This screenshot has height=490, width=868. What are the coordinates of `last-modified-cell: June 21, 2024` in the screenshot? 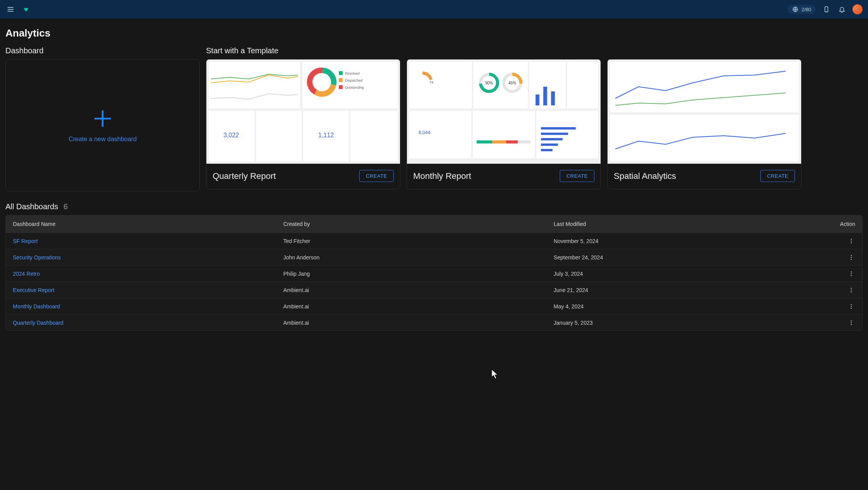 It's located at (689, 290).